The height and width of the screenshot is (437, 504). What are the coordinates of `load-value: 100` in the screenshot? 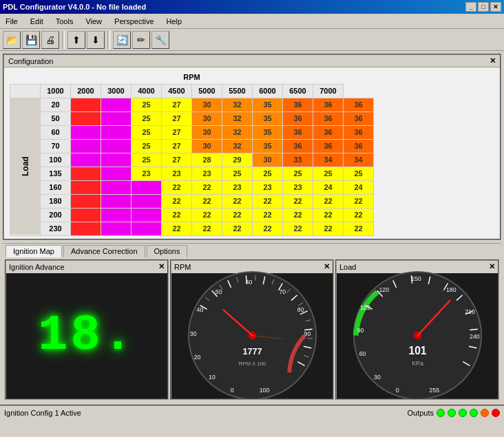 It's located at (56, 160).